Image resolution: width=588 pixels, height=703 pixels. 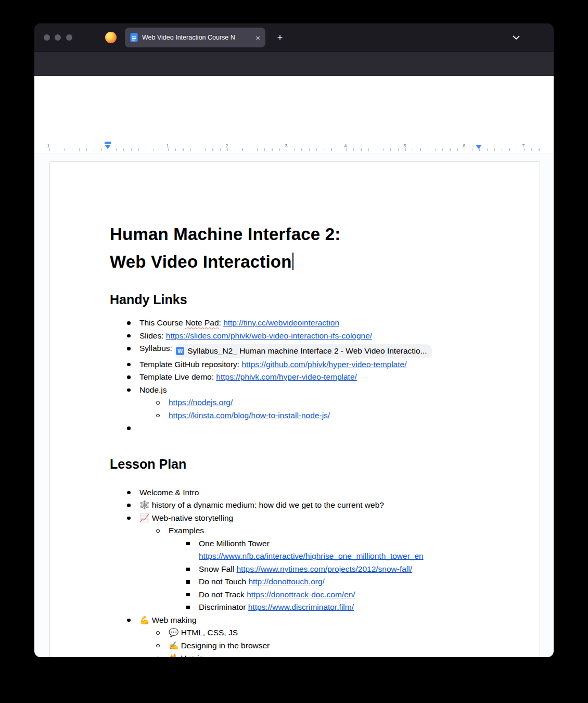 What do you see at coordinates (262, 581) in the screenshot?
I see `doc-list-item-text: Do not Touch http://donottouch.org/` at bounding box center [262, 581].